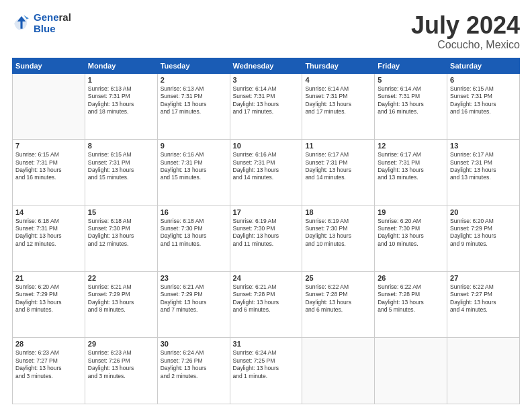 The image size is (532, 411). What do you see at coordinates (121, 66) in the screenshot?
I see `header-monday: Monday` at bounding box center [121, 66].